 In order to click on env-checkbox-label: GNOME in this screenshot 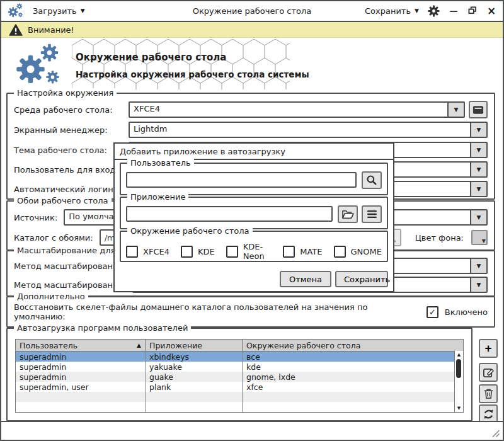, I will do `click(367, 252)`.